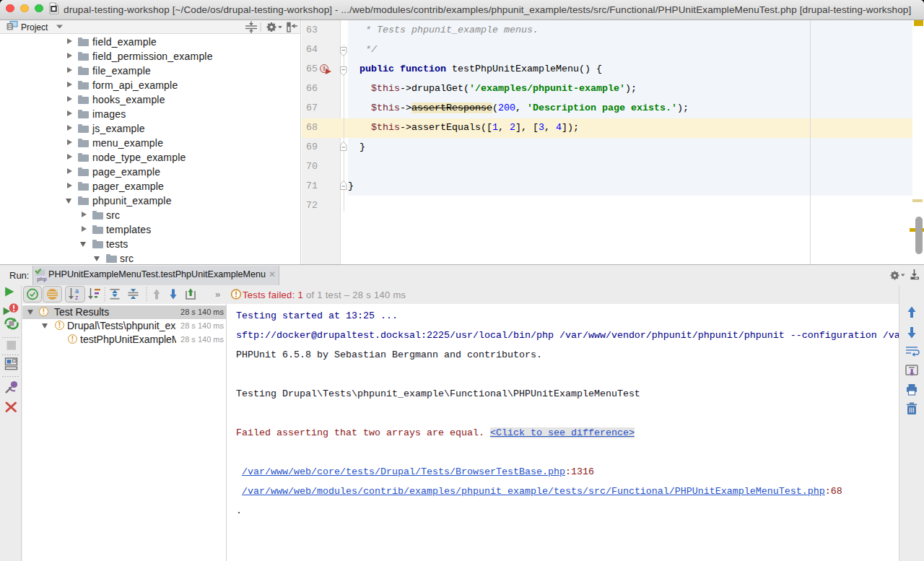 The image size is (924, 561). Describe the element at coordinates (77, 297) in the screenshot. I see `svg-text: z` at that location.